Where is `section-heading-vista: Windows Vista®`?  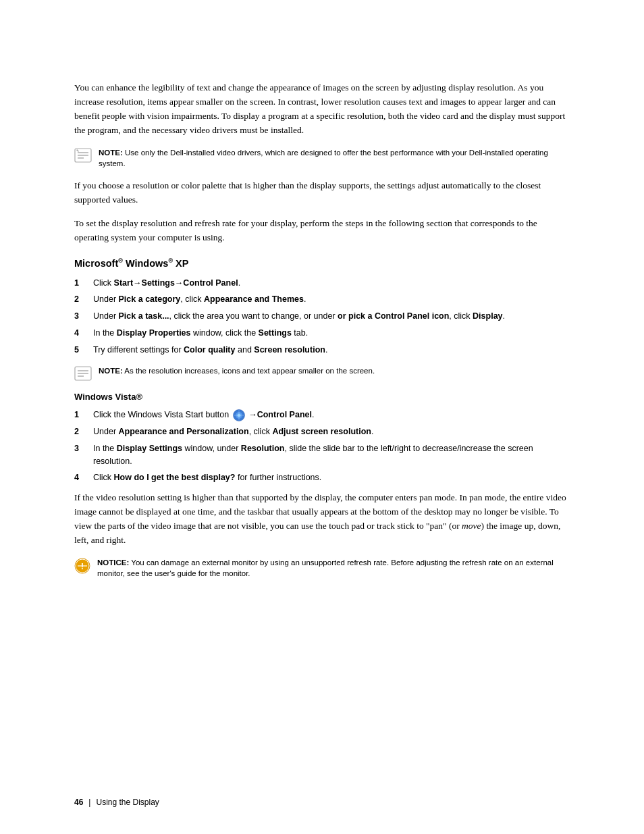 section-heading-vista: Windows Vista® is located at coordinates (322, 397).